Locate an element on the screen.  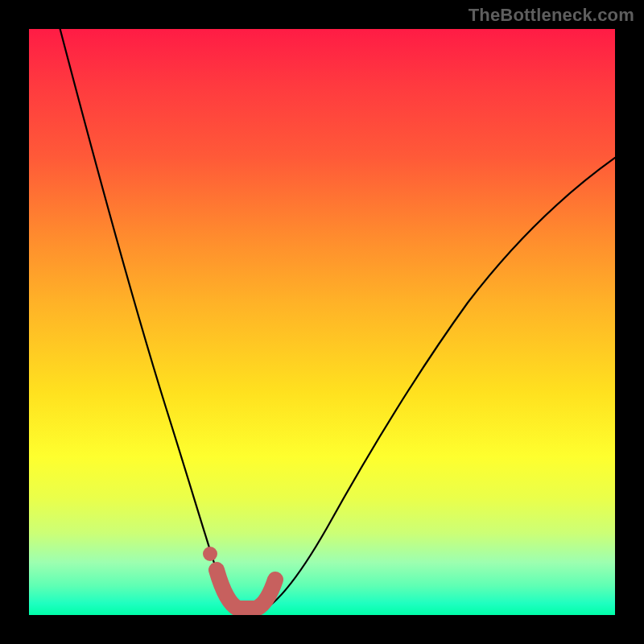
marker-dot is located at coordinates (210, 554).